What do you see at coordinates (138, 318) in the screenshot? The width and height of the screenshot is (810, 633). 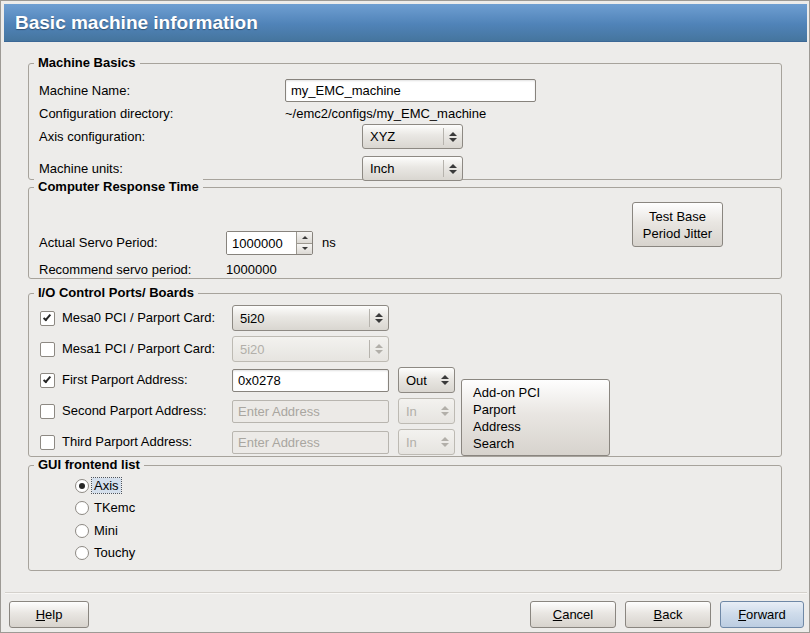 I see `mesa0-label: Mesa0 PCI / Parport Card:` at bounding box center [138, 318].